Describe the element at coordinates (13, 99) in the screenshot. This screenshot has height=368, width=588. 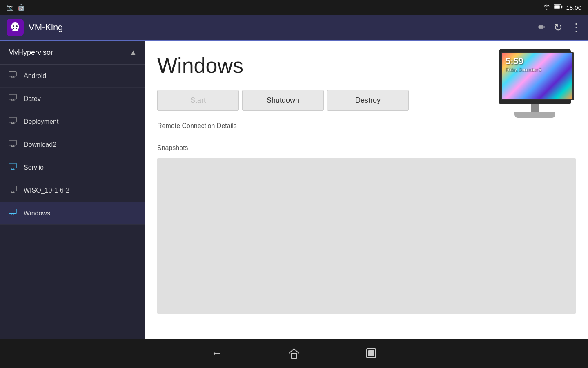
I see `vm-monitor-icon-datev` at that location.